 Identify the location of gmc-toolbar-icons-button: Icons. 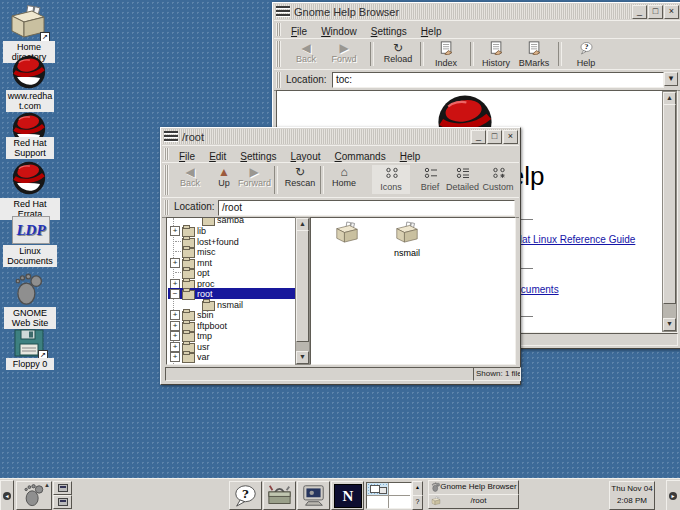
(391, 180).